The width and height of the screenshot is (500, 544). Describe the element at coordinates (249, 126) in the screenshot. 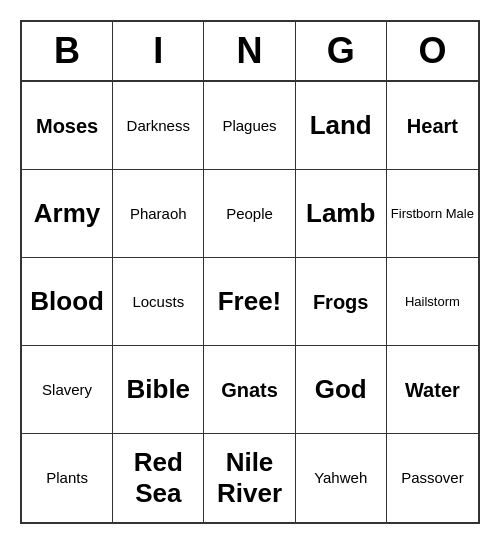

I see `cell-text: Plagues` at that location.